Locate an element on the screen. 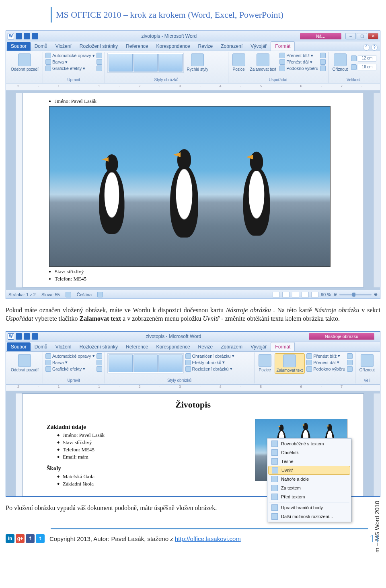 This screenshot has width=386, height=588. wrap-option-tight: Těsné is located at coordinates (309, 461).